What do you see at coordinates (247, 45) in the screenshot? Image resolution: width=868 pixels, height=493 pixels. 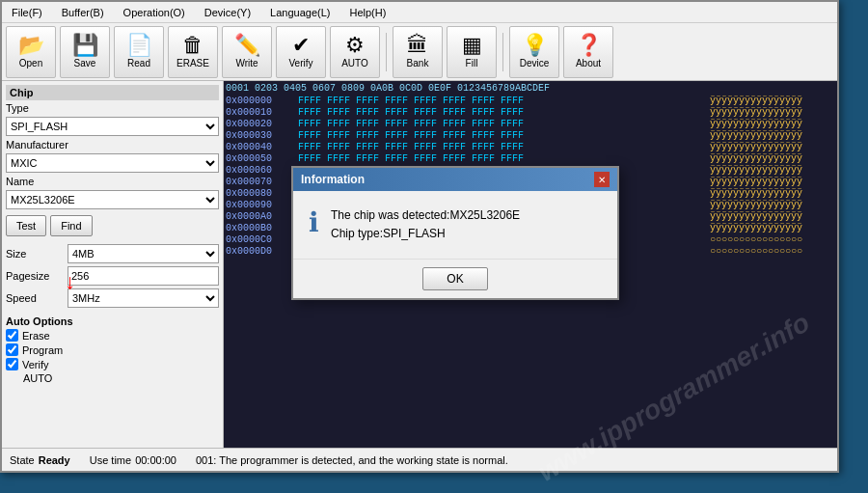 I see `write-icon: ✏️` at bounding box center [247, 45].